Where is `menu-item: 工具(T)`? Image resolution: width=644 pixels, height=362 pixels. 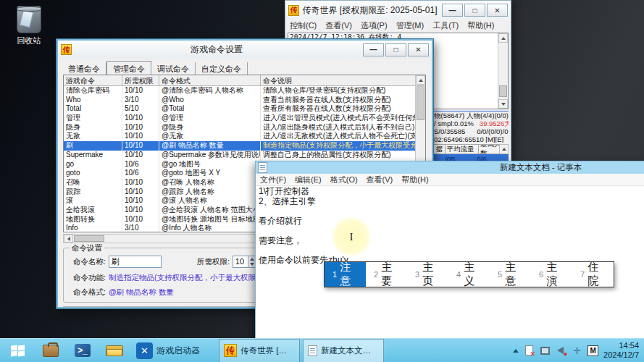
menu-item: 工具(T) is located at coordinates (446, 26).